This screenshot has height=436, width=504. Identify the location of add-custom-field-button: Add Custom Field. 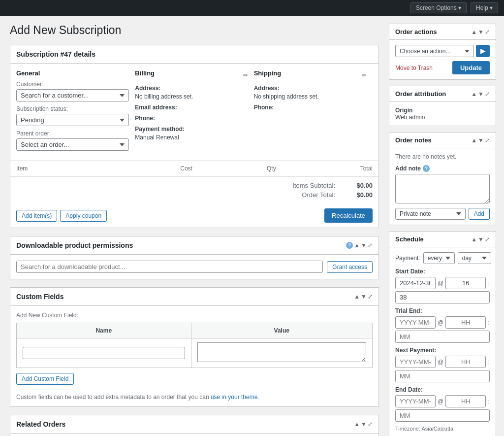
(45, 379).